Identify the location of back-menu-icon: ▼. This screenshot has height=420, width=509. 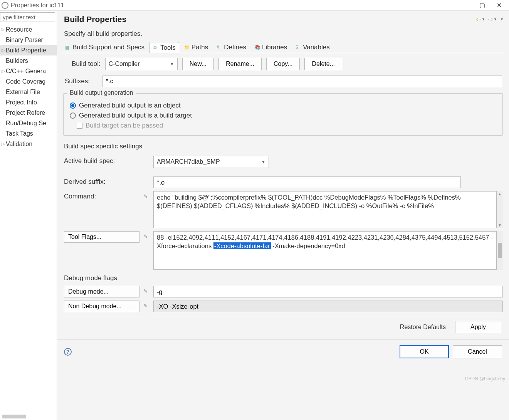
(483, 19).